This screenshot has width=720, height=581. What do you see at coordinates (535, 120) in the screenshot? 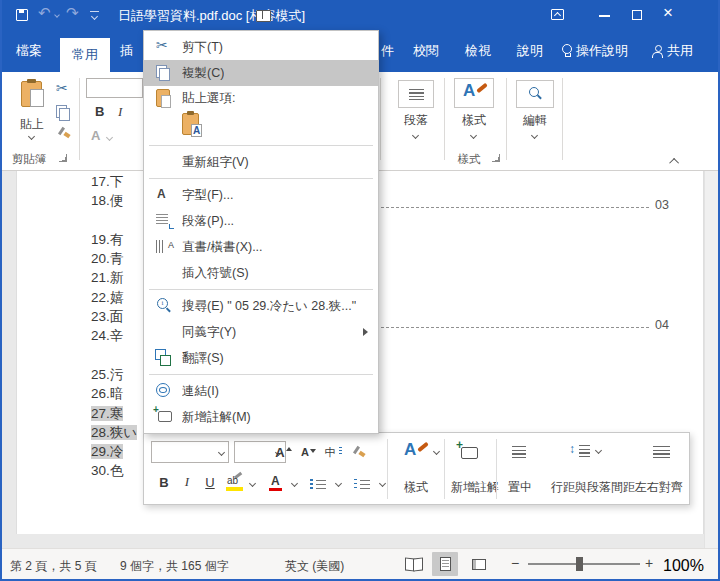
I see `editing-button-label: 編輯` at bounding box center [535, 120].